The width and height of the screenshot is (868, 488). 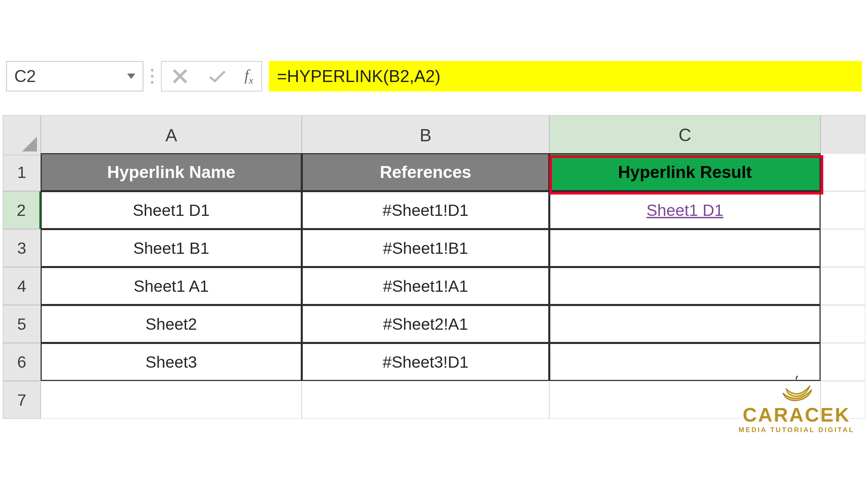 What do you see at coordinates (685, 210) in the screenshot?
I see `hyperlink: Sheet1 D1` at bounding box center [685, 210].